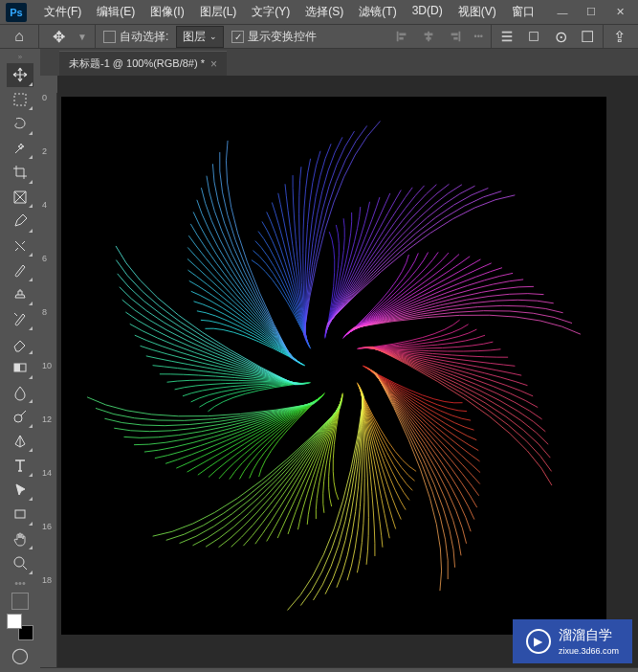  I want to click on menu-filter: 滤镜(T), so click(377, 11).